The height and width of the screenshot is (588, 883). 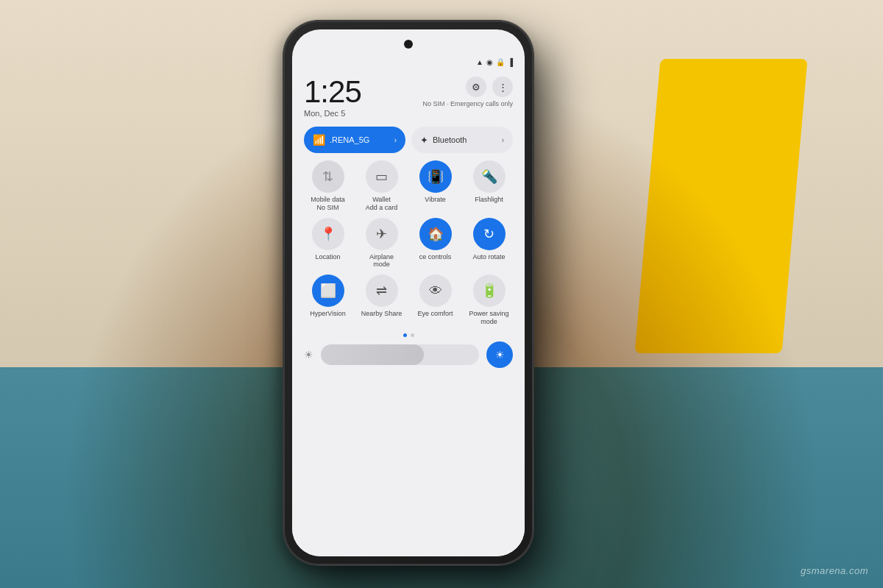 What do you see at coordinates (408, 62) in the screenshot?
I see `status-bar: ▲ ◉ 🔒 ▐` at bounding box center [408, 62].